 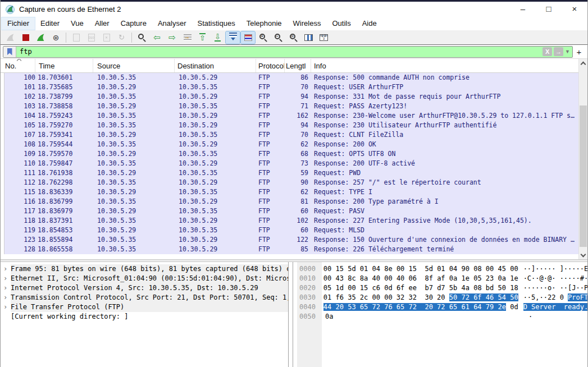 I want to click on cell-dst: 10.30.5.29, so click(x=216, y=202).